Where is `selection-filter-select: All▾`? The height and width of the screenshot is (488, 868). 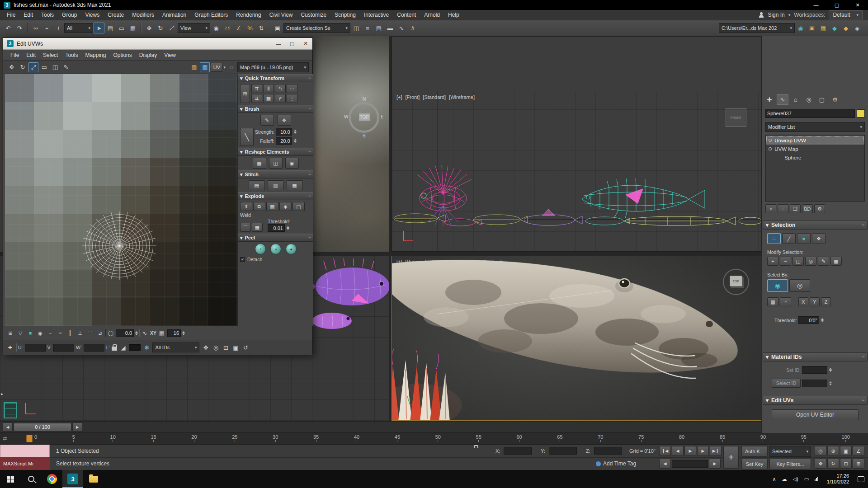 selection-filter-select: All▾ is located at coordinates (79, 28).